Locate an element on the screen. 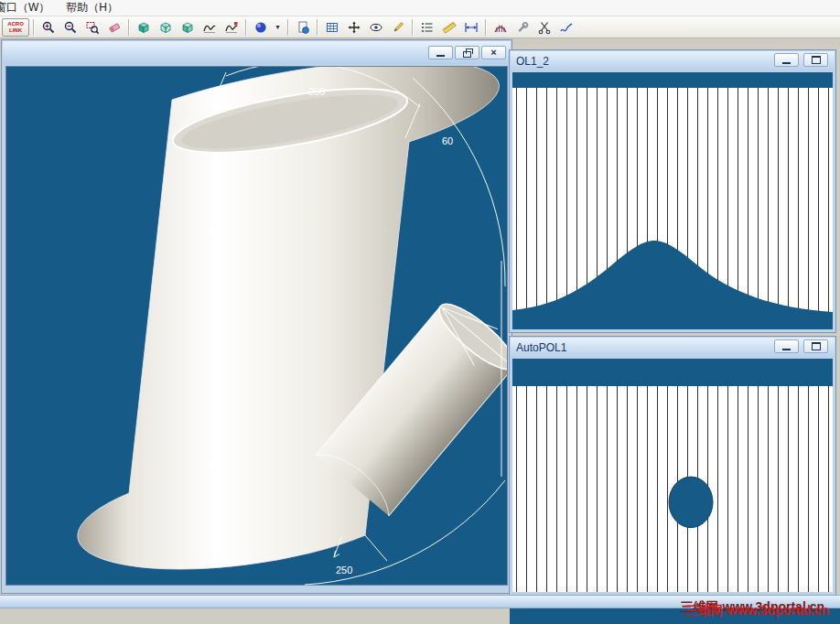 The height and width of the screenshot is (624, 840). curve-profile-button is located at coordinates (209, 27).